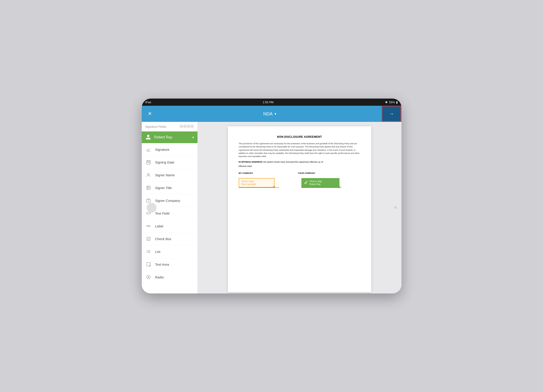  Describe the element at coordinates (275, 114) in the screenshot. I see `header-chevron-icon: ▾` at that location.